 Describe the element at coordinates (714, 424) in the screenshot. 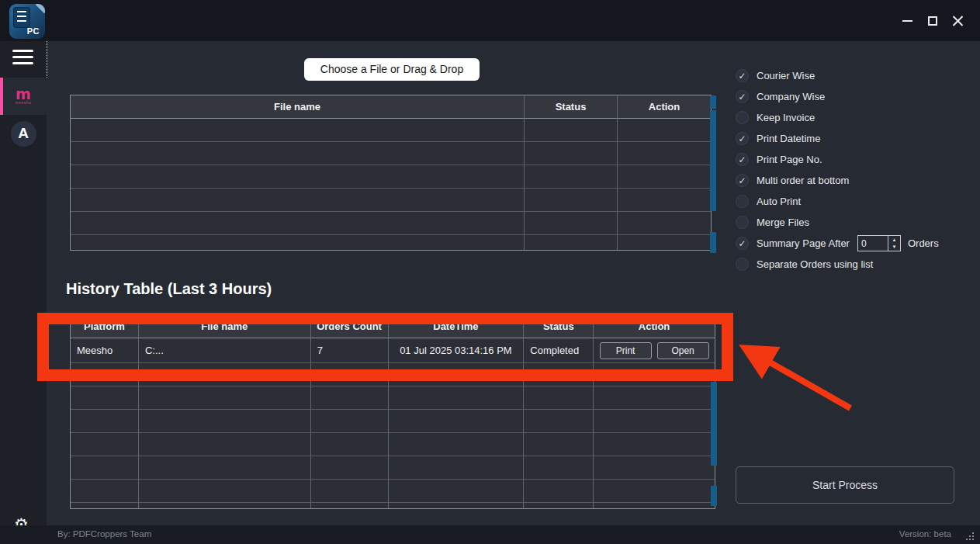

I see `history-scrollbar-thumb` at that location.